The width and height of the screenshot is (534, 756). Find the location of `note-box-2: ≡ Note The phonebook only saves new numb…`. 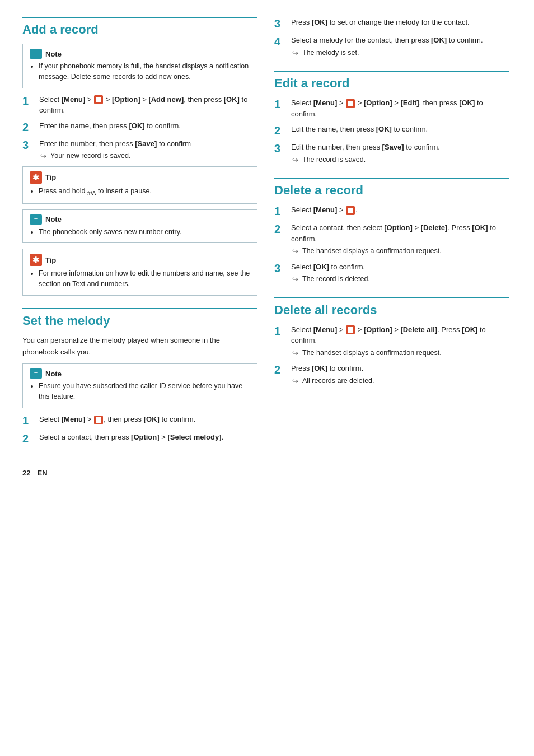

note-box-2: ≡ Note The phonebook only saves new numb… is located at coordinates (140, 226).